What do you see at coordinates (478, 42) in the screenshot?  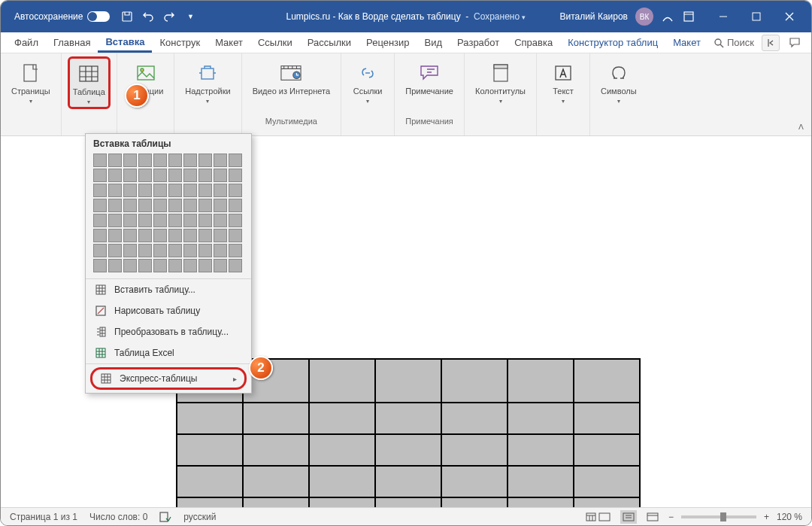 I see `tab-developer: Разработ` at bounding box center [478, 42].